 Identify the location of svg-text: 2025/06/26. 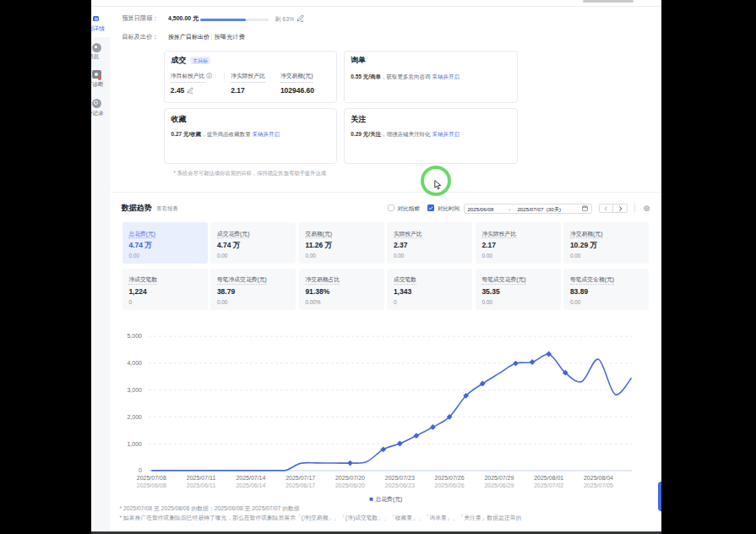
(449, 485).